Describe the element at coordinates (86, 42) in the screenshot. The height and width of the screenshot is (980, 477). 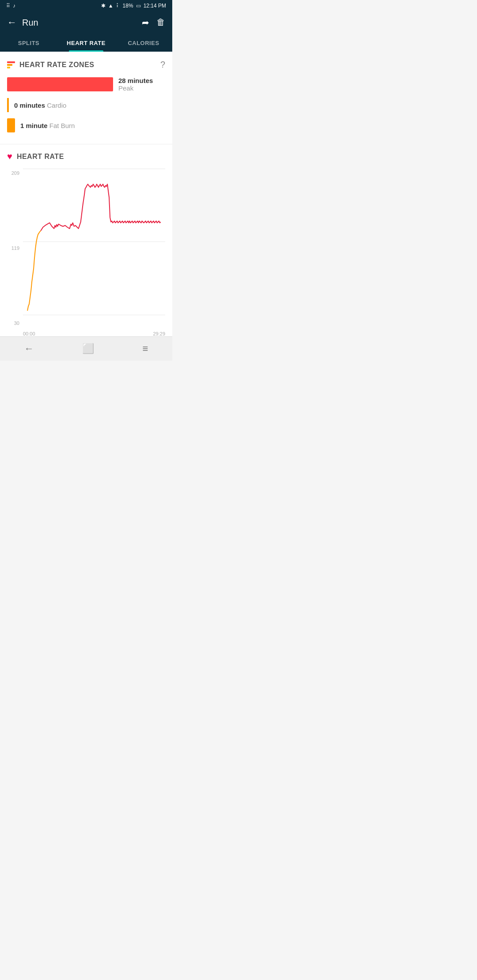
I see `tab-heart-rate: HEART RATE` at that location.